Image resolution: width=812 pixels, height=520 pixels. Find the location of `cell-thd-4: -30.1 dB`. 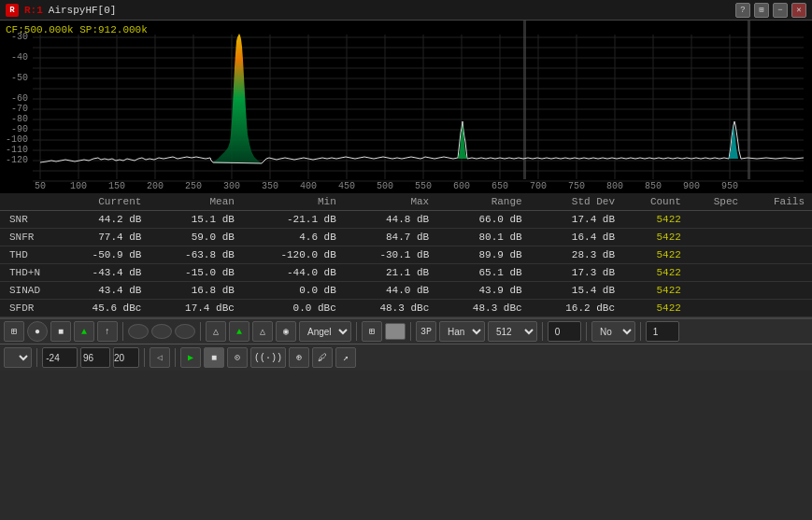

cell-thd-4: -30.1 dB is located at coordinates (391, 256).